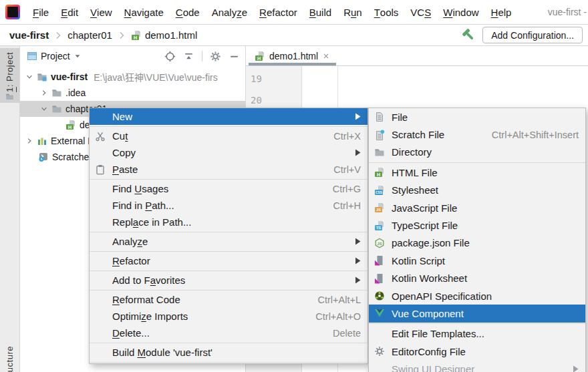 Image resolution: width=588 pixels, height=372 pixels. Describe the element at coordinates (229, 136) in the screenshot. I see `menu-item-cut: CutCtrl+X` at that location.